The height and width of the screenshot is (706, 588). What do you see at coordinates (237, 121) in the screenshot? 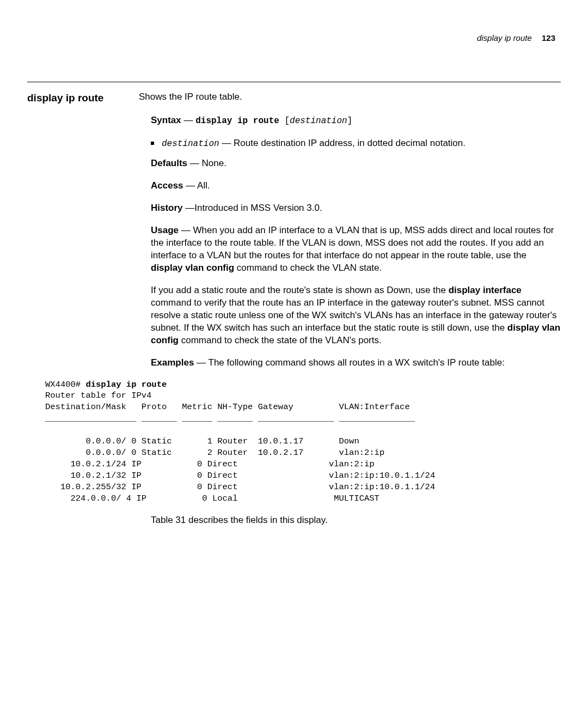
I see `syntax-command: display ip route` at bounding box center [237, 121].